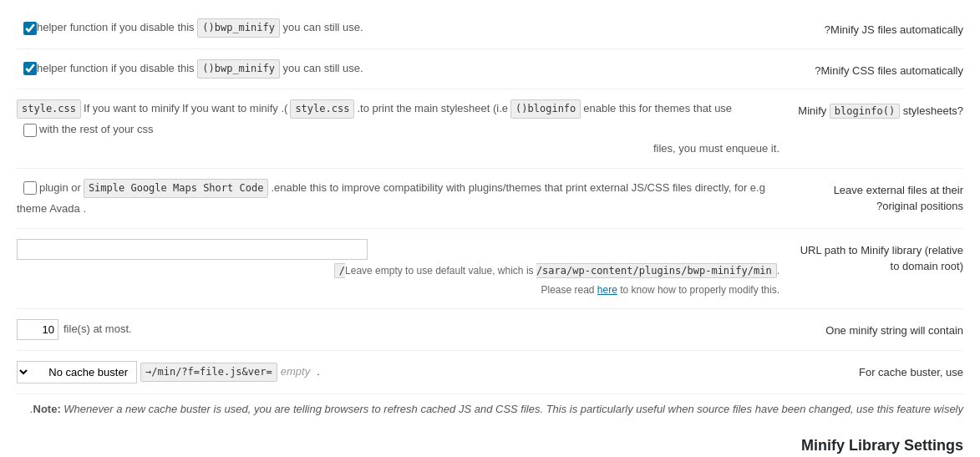  What do you see at coordinates (871, 257) in the screenshot?
I see `url-path-label: URL path to Minify library (relative to …` at bounding box center [871, 257].